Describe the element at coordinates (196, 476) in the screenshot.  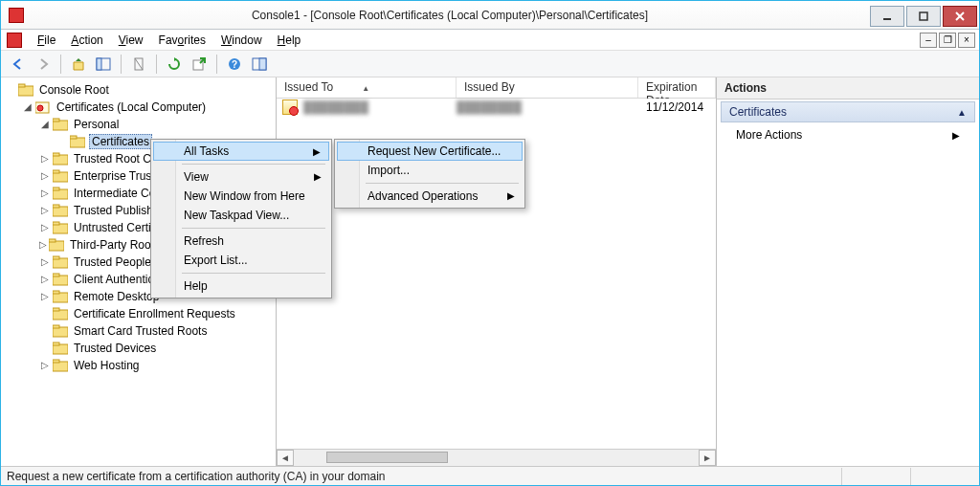
I see `status-text: Request a new certificate from a certifi…` at that location.